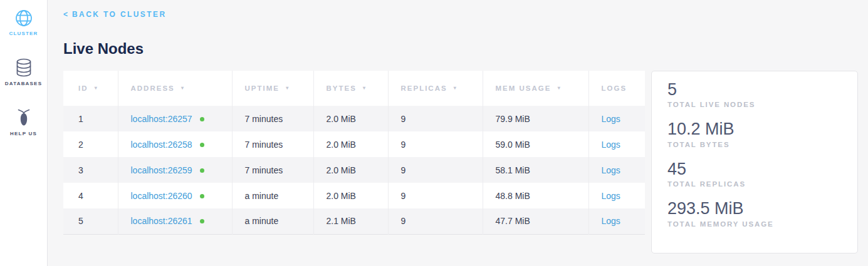 The height and width of the screenshot is (266, 868). What do you see at coordinates (24, 134) in the screenshot?
I see `sidebar-item-label: HELP US` at bounding box center [24, 134].